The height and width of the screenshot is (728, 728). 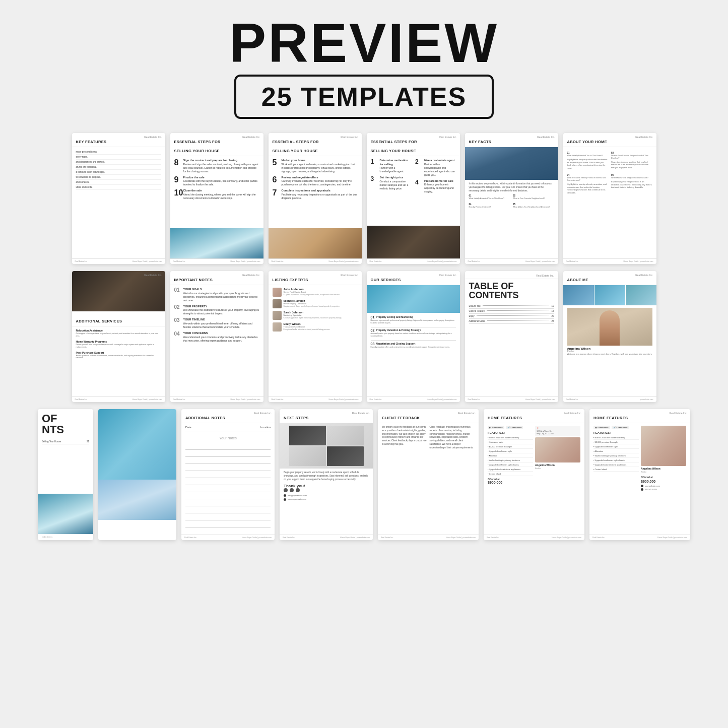 I want to click on list-item: atures are functional., so click(x=119, y=167).